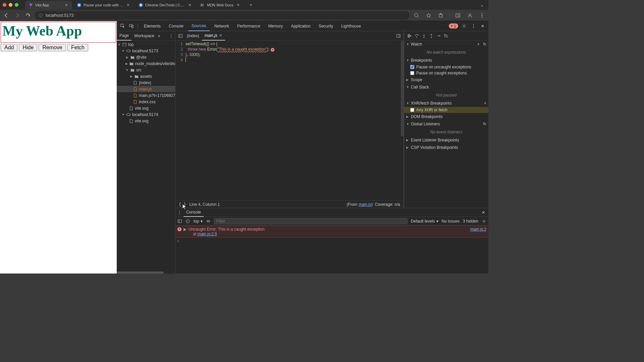  I want to click on filter-input, so click(311, 221).